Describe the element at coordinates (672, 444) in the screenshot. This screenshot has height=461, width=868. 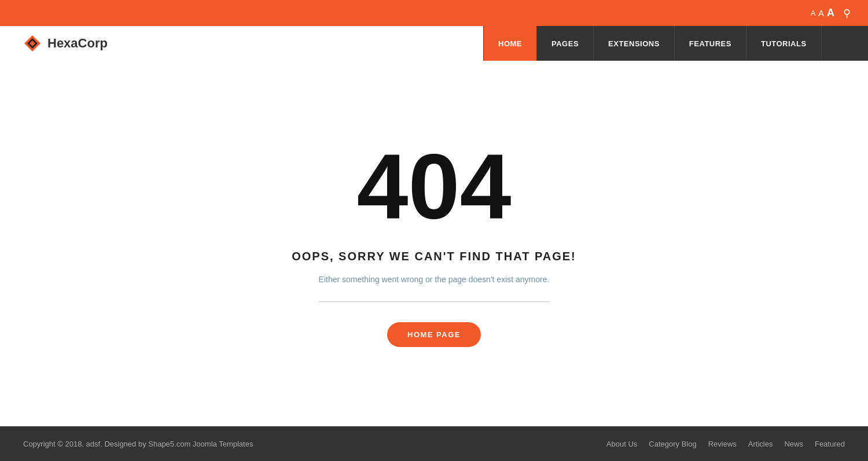
I see `footer-link-category-blog: Category Blog` at that location.